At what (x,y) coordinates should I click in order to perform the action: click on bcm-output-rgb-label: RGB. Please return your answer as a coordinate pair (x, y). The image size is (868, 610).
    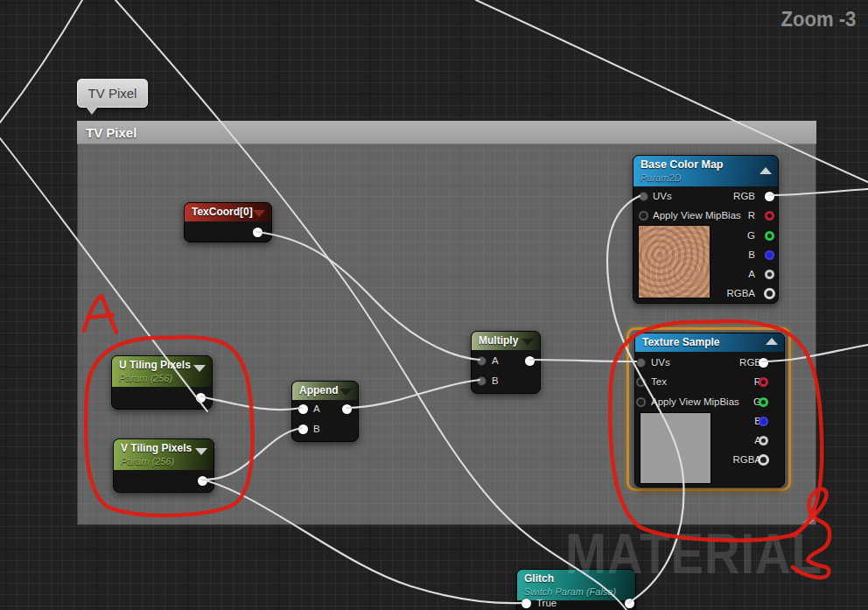
    Looking at the image, I should click on (744, 196).